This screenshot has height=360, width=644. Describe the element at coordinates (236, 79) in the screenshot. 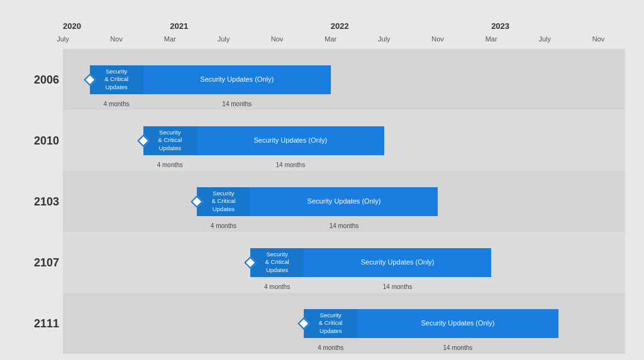

I see `updates-bar-label-2006: Security Updates (Only)` at that location.